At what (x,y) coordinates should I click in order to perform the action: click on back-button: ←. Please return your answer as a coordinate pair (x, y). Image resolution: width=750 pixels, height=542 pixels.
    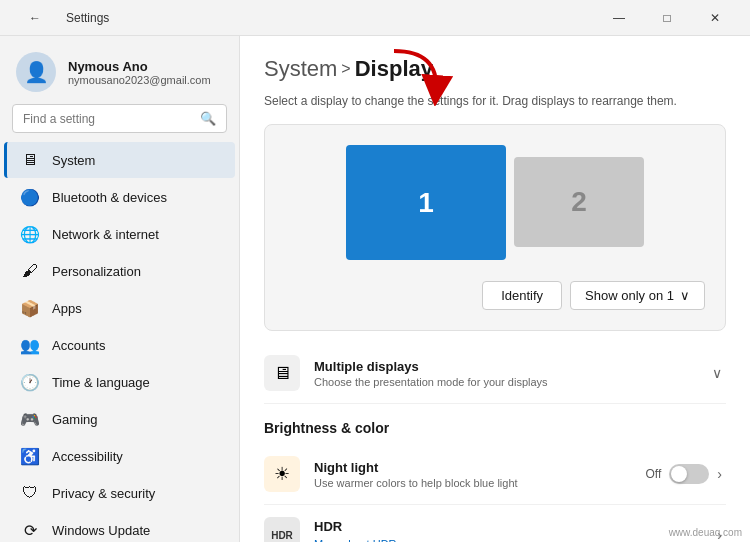
    Looking at the image, I should click on (35, 18).